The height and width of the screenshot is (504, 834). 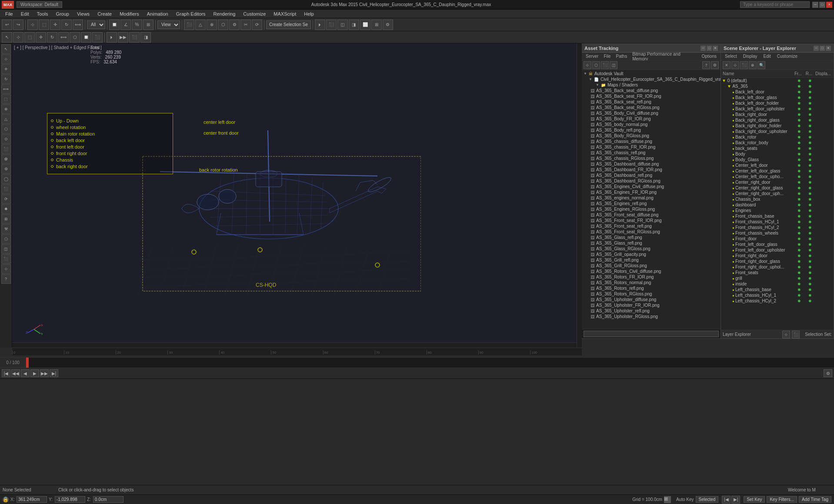 I want to click on scene-tree-item: ● Back_right_door_holder✱✱, so click(x=777, y=126).